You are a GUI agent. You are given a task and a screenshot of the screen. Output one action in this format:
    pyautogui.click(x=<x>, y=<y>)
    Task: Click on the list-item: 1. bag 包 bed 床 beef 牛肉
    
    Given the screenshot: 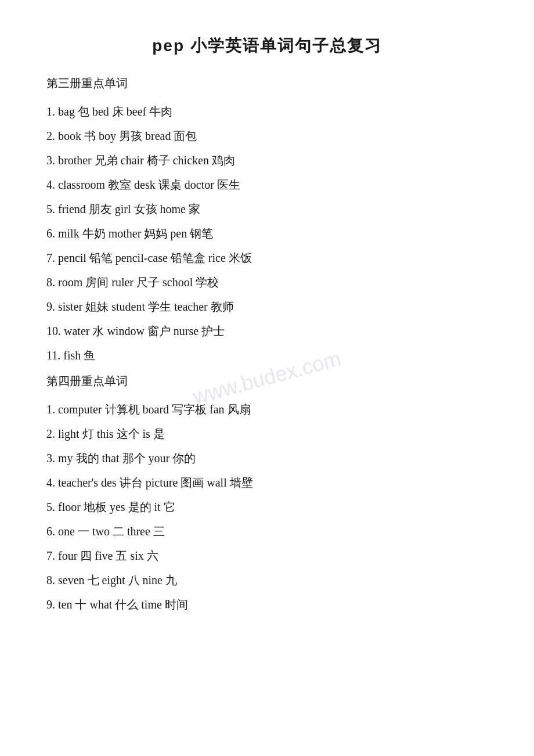 What is the action you would take?
    pyautogui.click(x=267, y=111)
    